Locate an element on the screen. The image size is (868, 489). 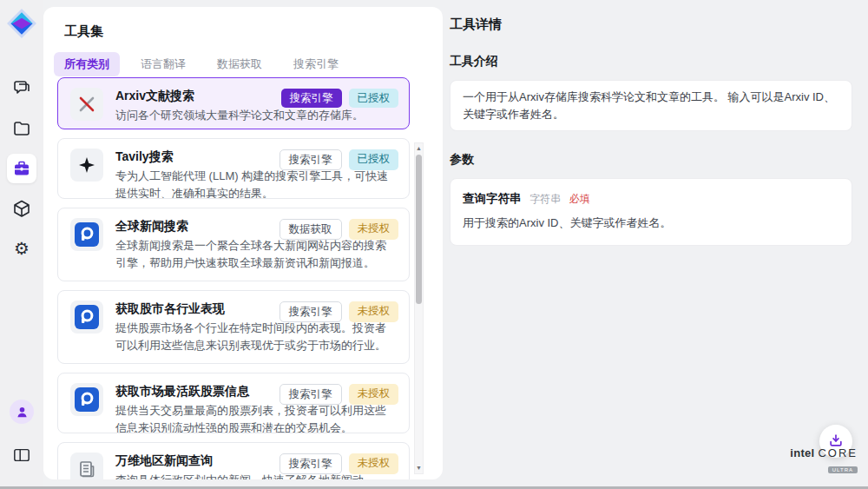
parameter-type: 字符串 is located at coordinates (545, 199).